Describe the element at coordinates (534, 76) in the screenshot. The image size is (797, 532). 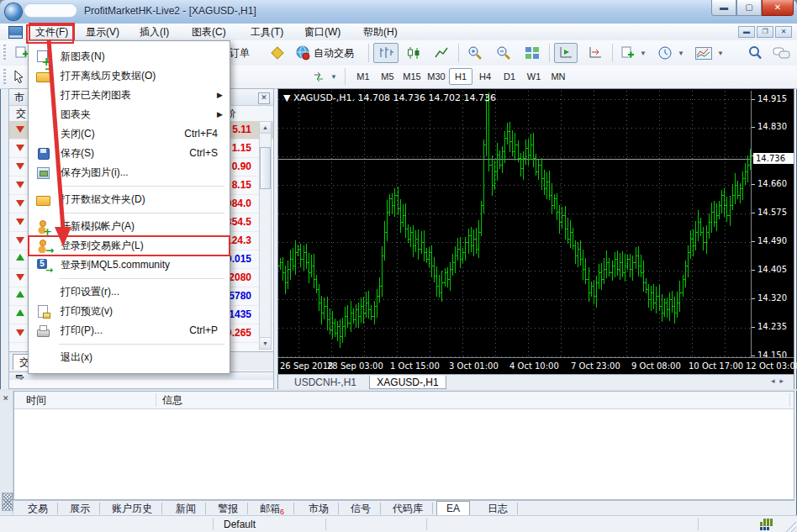
I see `timeframe-W1: W1` at that location.